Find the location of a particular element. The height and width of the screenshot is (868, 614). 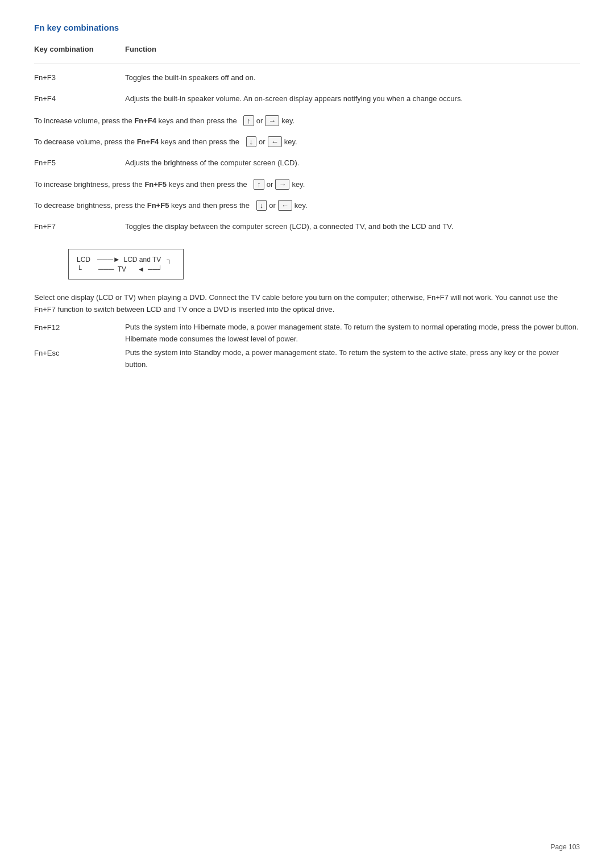

fn-f5-desc: Adjusts the brightness of the computer s… is located at coordinates (212, 164).